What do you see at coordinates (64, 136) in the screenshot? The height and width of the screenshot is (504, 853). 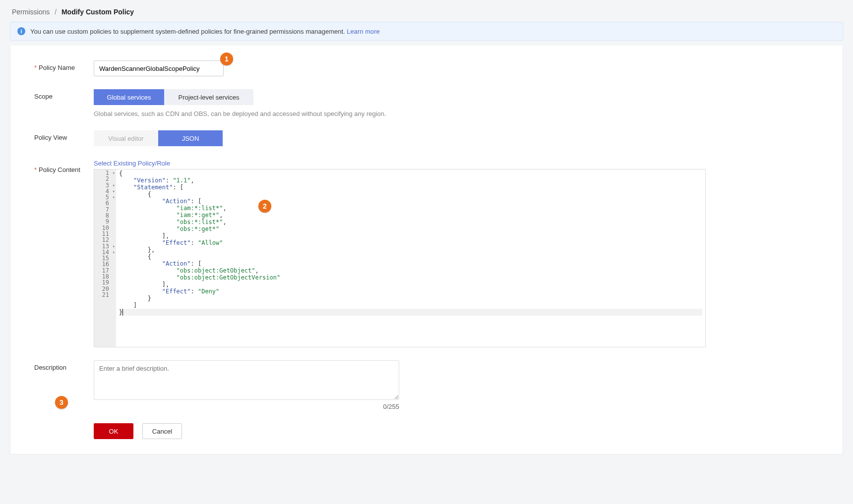 I see `label-policy-view: Policy View` at bounding box center [64, 136].